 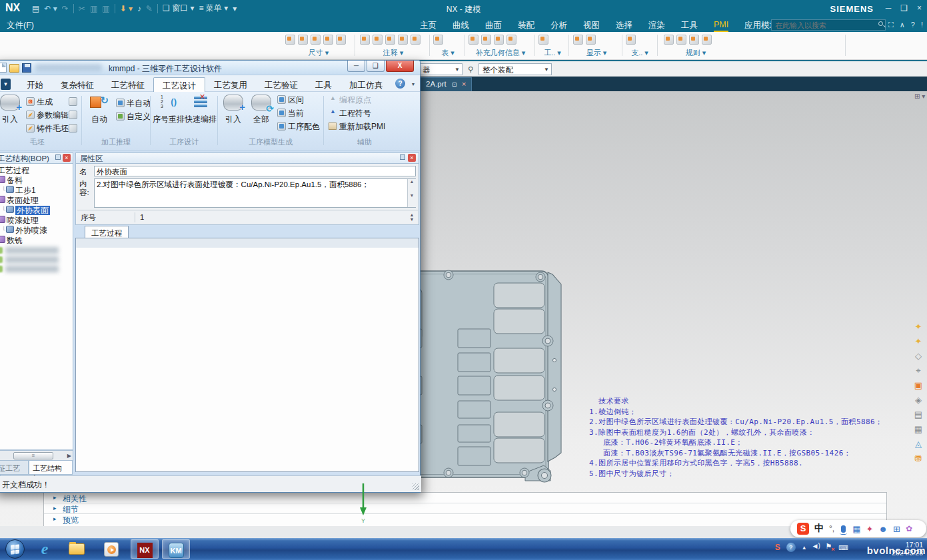 I want to click on tab-home: 主页, so click(x=428, y=26).